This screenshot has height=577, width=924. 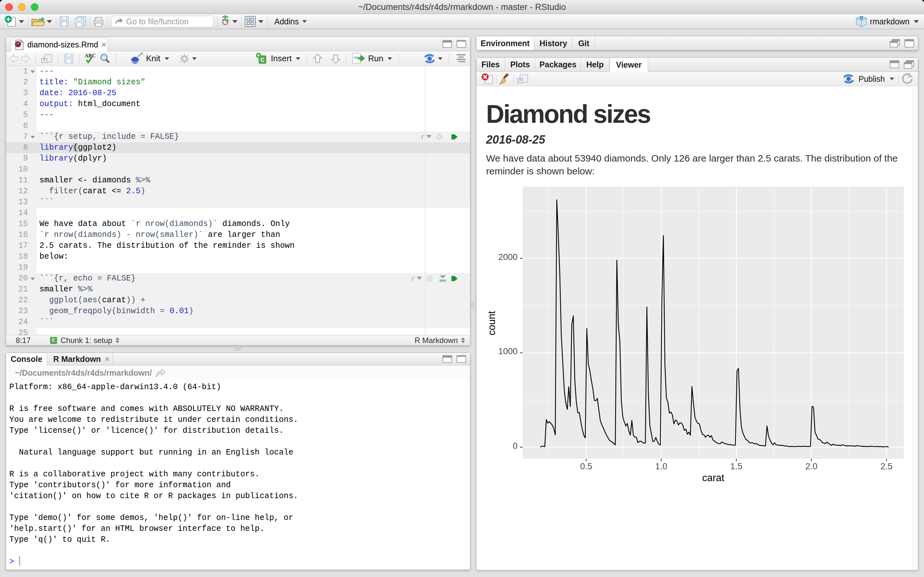 What do you see at coordinates (586, 466) in the screenshot?
I see `svg-text: 0.5` at bounding box center [586, 466].